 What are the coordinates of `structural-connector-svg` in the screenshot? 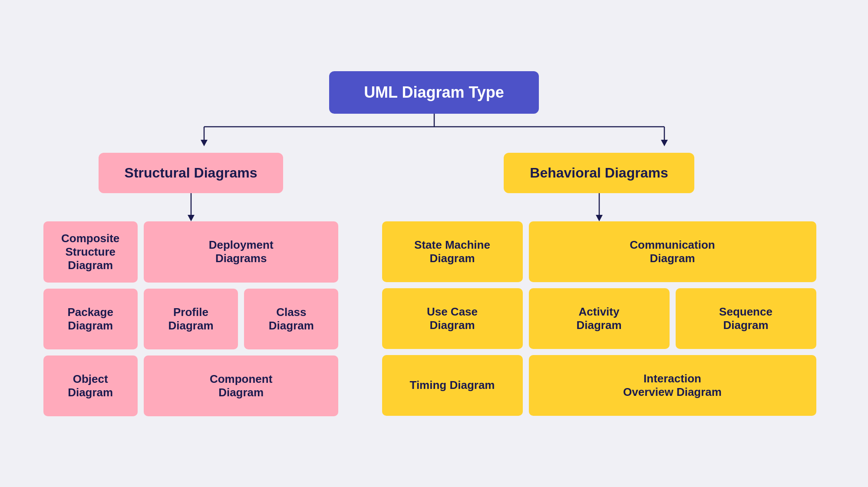 It's located at (191, 207).